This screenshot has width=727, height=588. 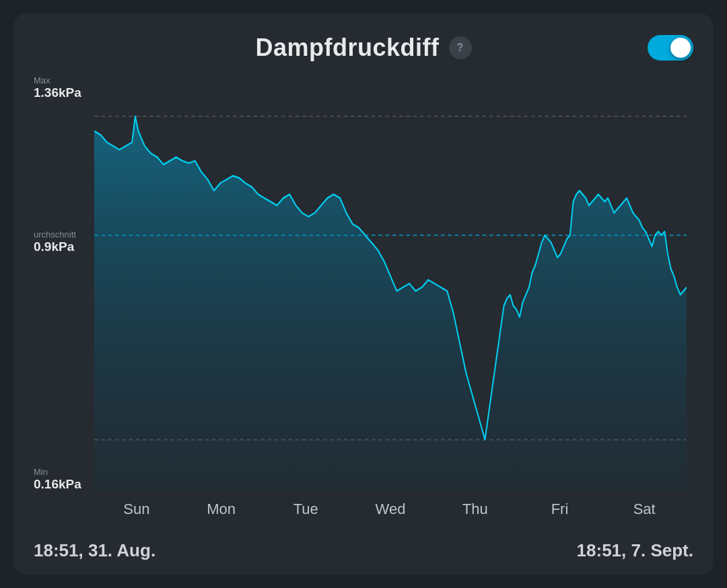 What do you see at coordinates (460, 48) in the screenshot?
I see `help-button: ?` at bounding box center [460, 48].